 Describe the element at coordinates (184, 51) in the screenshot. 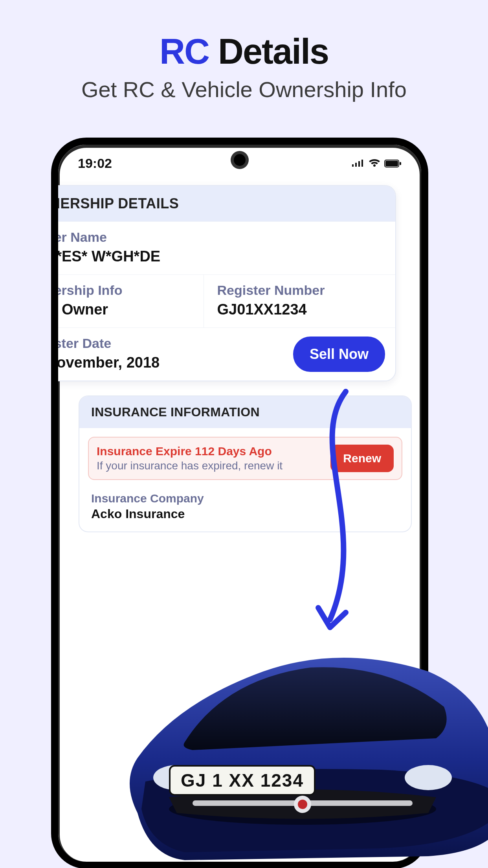

I see `title-rc: RC` at that location.